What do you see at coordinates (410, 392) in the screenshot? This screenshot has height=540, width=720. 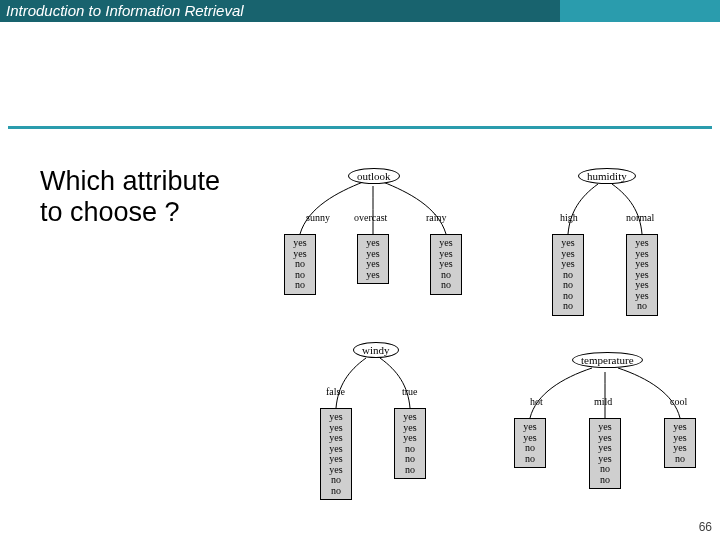 I see `windy-edge-true: true` at bounding box center [410, 392].